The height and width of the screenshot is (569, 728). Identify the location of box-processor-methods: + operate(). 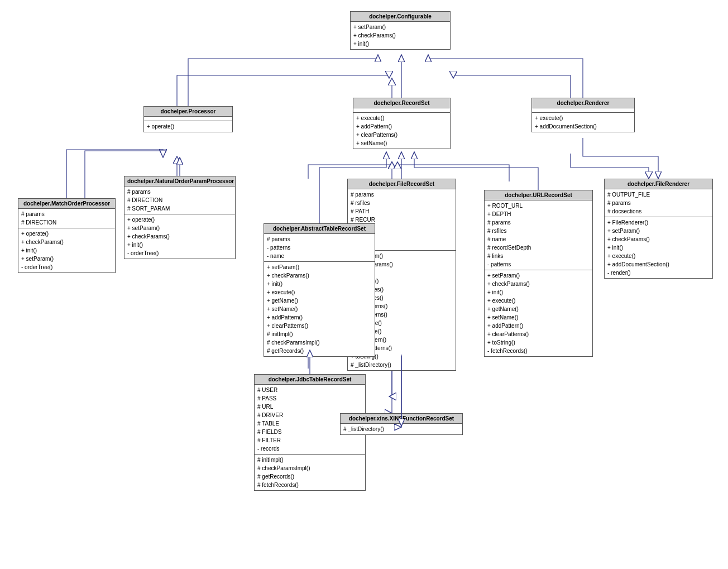
(188, 126).